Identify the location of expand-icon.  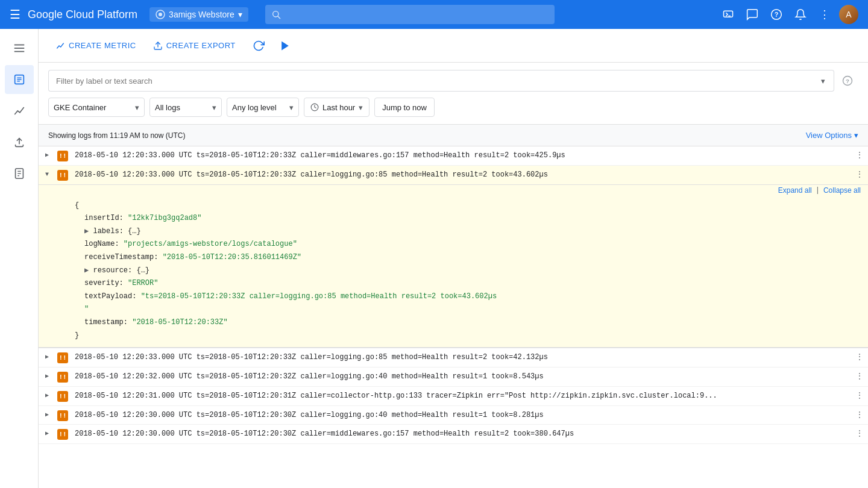
(47, 174).